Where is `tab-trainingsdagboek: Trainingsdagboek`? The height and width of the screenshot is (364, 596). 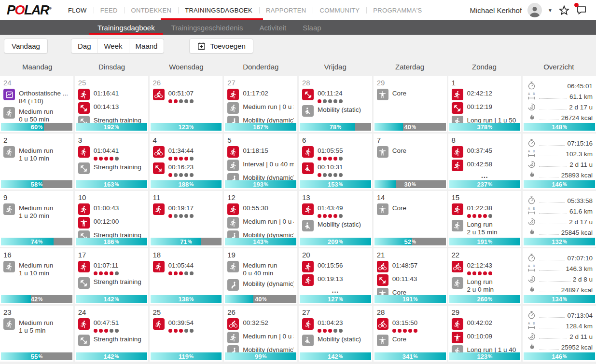 tab-trainingsdagboek: Trainingsdagboek is located at coordinates (126, 27).